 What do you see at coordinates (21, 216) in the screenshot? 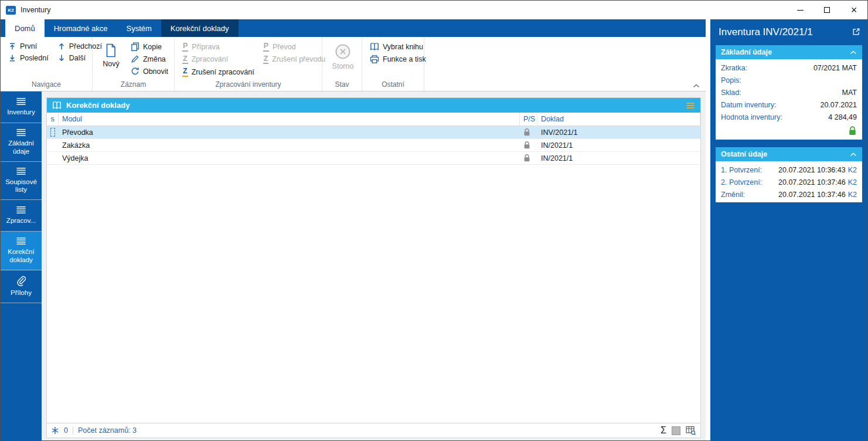
I see `sidebar-item-zpracovani: Zpracov...` at bounding box center [21, 216].